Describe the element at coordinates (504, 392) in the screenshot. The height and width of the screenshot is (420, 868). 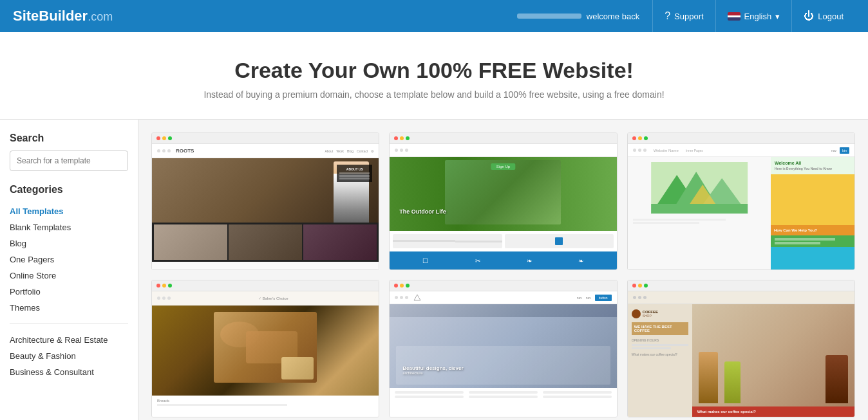
I see `tmpl5-line3` at that location.